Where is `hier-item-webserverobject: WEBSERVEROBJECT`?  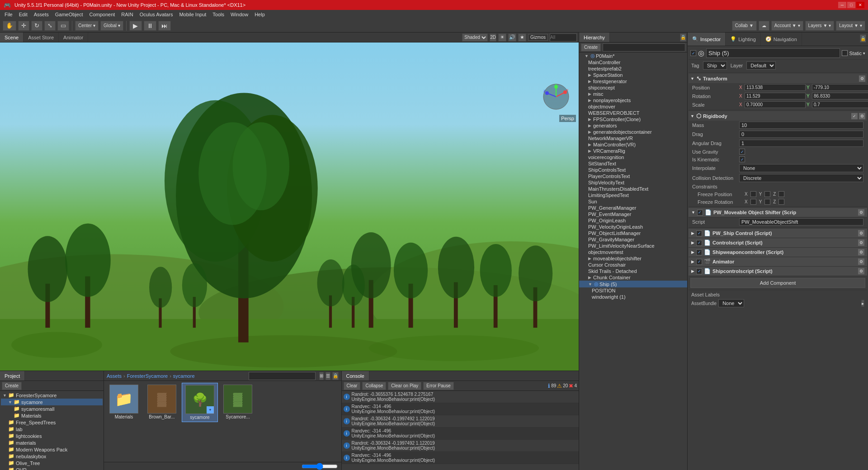
hier-item-webserverobject: WEBSERVEROBJECT is located at coordinates (633, 113).